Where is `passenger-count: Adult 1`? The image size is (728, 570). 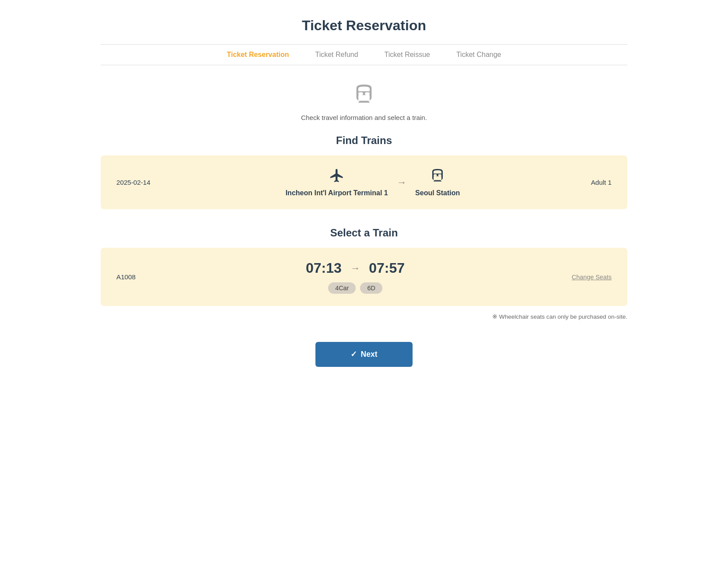 passenger-count: Adult 1 is located at coordinates (594, 182).